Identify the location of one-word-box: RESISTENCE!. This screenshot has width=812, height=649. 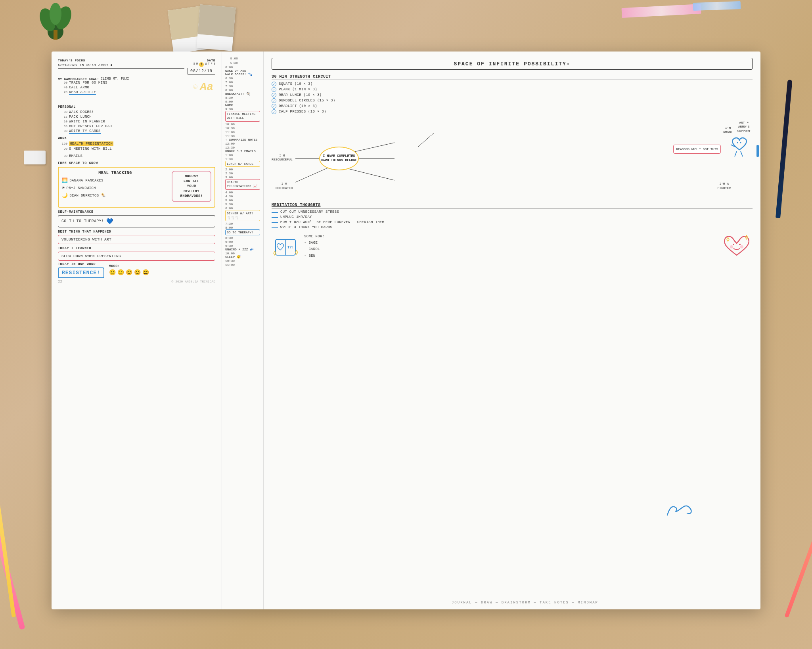
(81, 273).